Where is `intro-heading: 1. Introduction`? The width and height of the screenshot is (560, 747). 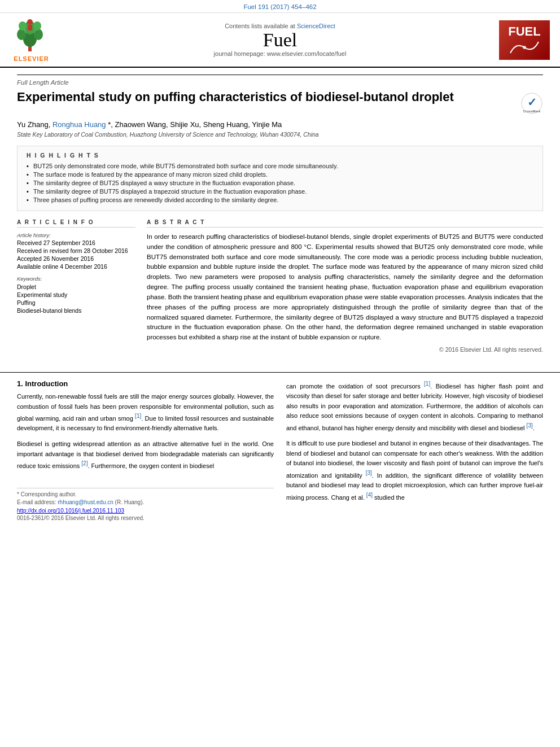 intro-heading: 1. Introduction is located at coordinates (146, 384).